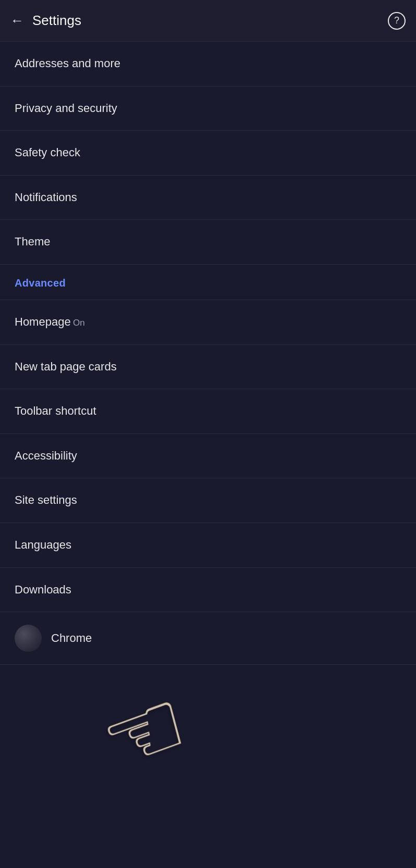 This screenshot has height=868, width=416. Describe the element at coordinates (55, 411) in the screenshot. I see `toolbar-label: Toolbar shortcut` at that location.